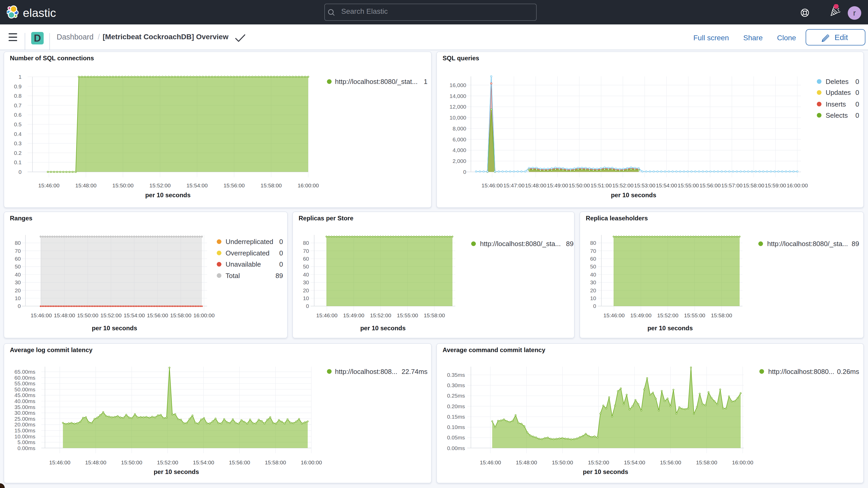 The height and width of the screenshot is (488, 868). I want to click on svg-text: 14,000, so click(458, 96).